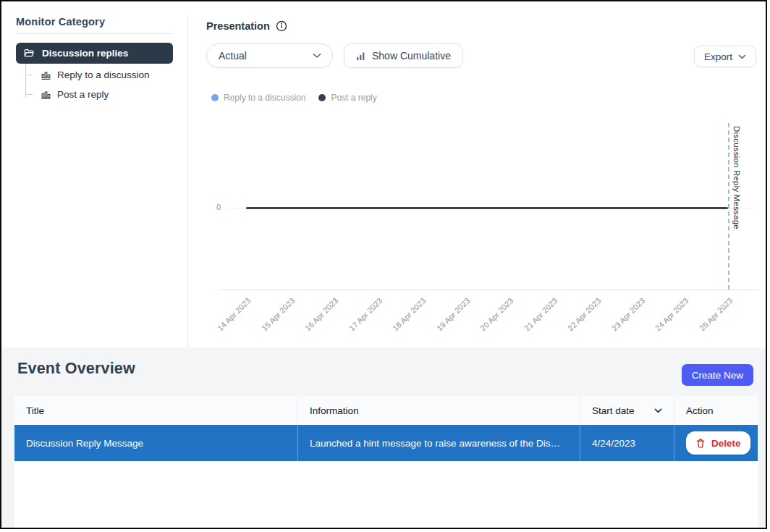 The height and width of the screenshot is (532, 770). What do you see at coordinates (85, 54) in the screenshot?
I see `sidebar-item-label: Discussion replies` at bounding box center [85, 54].